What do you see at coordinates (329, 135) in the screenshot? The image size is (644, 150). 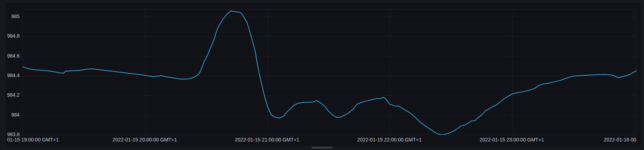 I see `gridline-horizontal` at bounding box center [329, 135].